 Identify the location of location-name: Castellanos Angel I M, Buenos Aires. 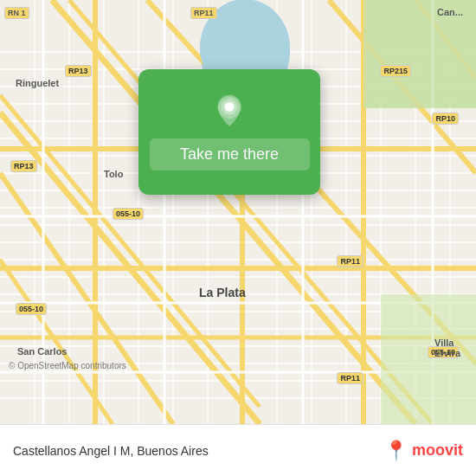
(111, 451).